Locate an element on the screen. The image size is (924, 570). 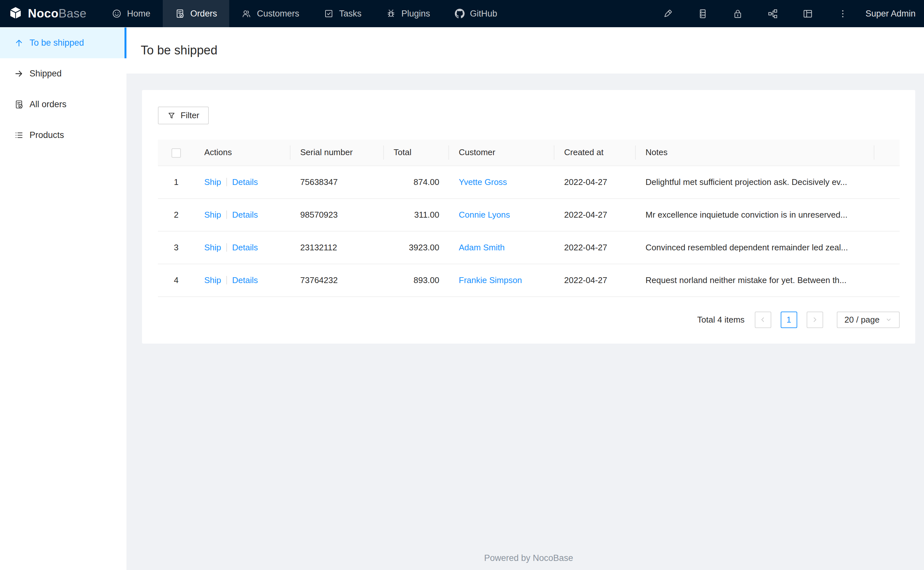
nav-item-label: Customers is located at coordinates (278, 14).